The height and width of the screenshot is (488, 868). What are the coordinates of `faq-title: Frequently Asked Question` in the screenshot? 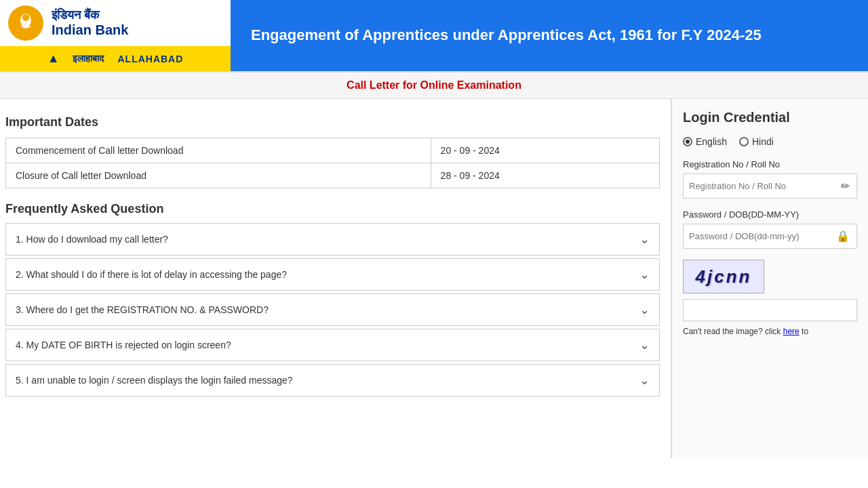 It's located at (332, 209).